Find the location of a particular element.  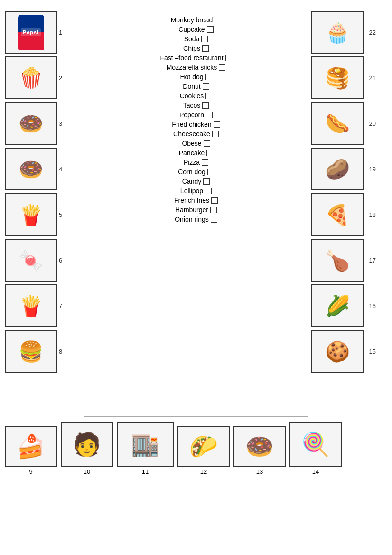

bottom-item-number-13: 13 is located at coordinates (260, 472).